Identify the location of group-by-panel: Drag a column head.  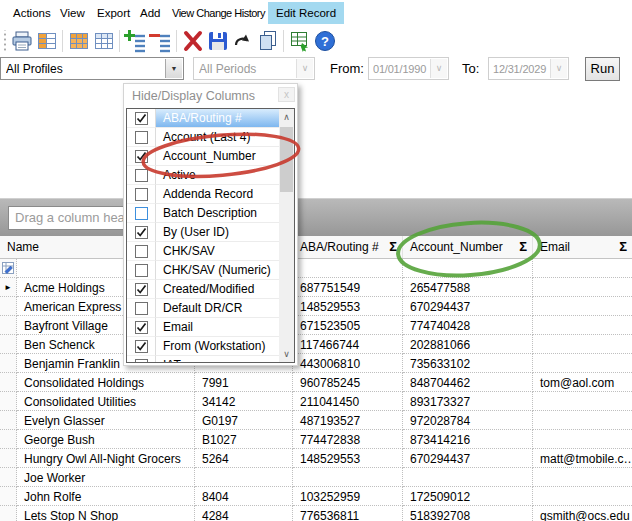
(316, 217).